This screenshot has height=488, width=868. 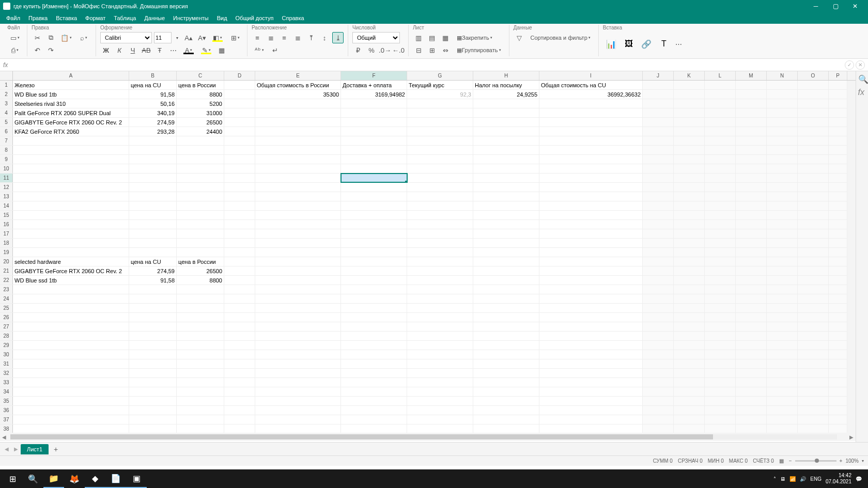 What do you see at coordinates (15, 38) in the screenshot?
I see `new-doc-button: ▭▾` at bounding box center [15, 38].